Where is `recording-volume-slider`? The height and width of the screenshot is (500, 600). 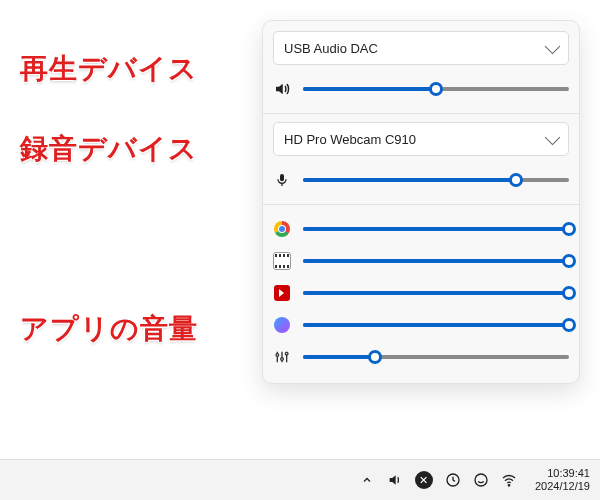 recording-volume-slider is located at coordinates (436, 180).